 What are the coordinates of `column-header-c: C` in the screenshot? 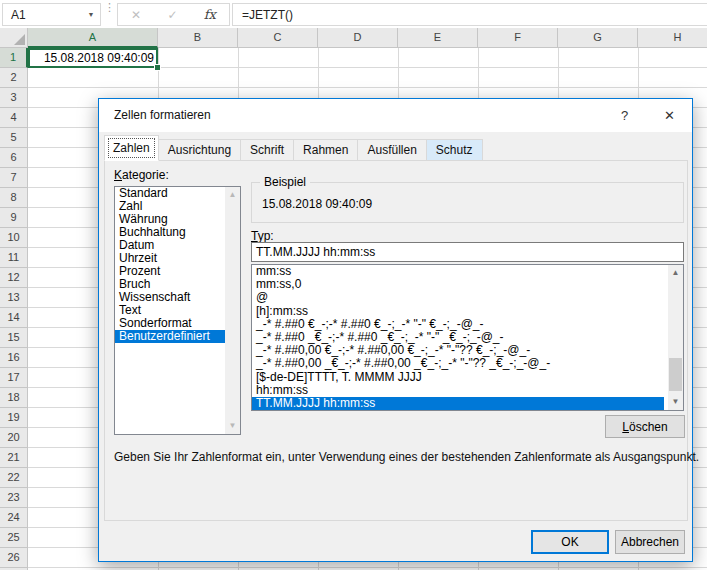 It's located at (278, 38).